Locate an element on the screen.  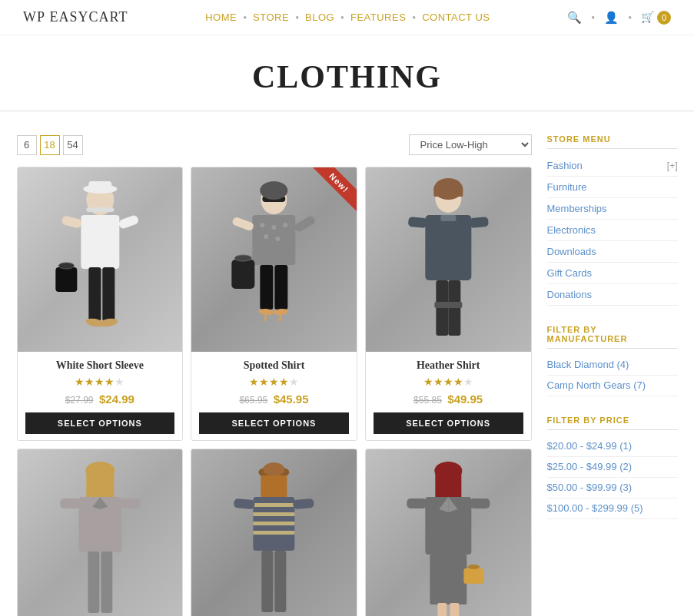
per-page-54: 54 is located at coordinates (73, 145).